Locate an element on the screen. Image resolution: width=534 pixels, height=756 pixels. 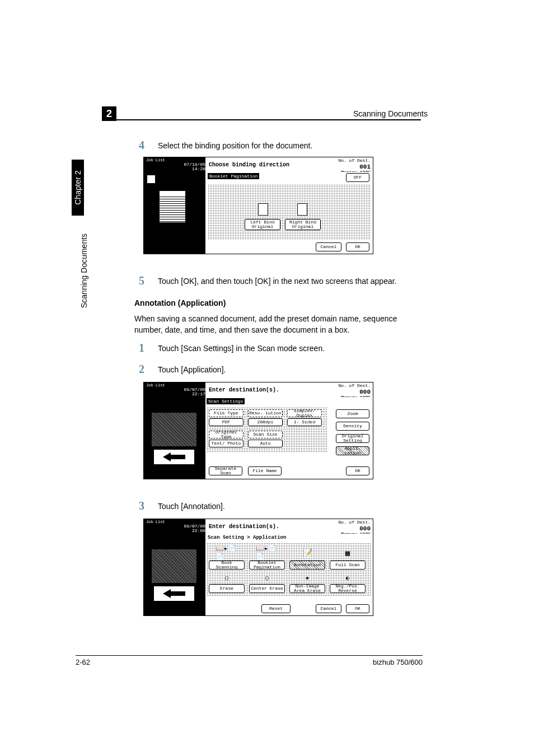
left-bind-button: Left Bind Original is located at coordinates (263, 225).